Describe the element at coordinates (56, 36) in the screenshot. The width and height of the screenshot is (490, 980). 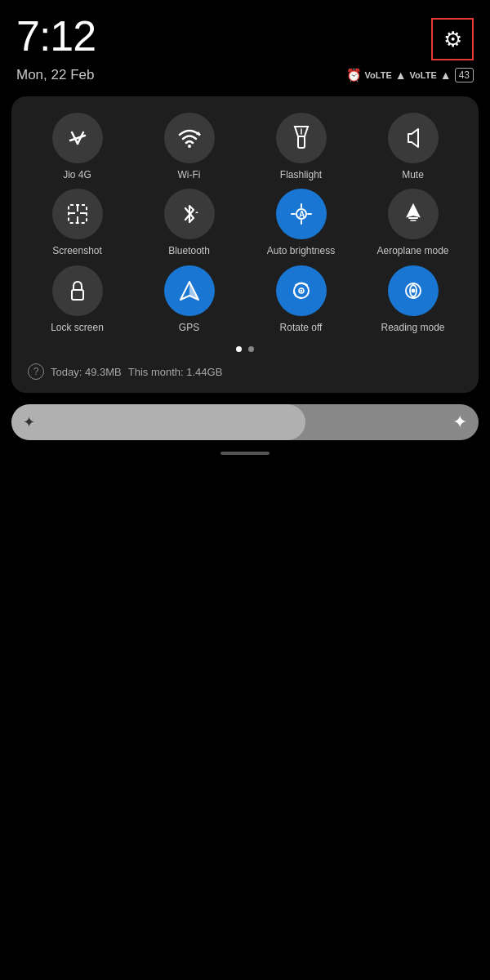
I see `clock: 7:12` at that location.